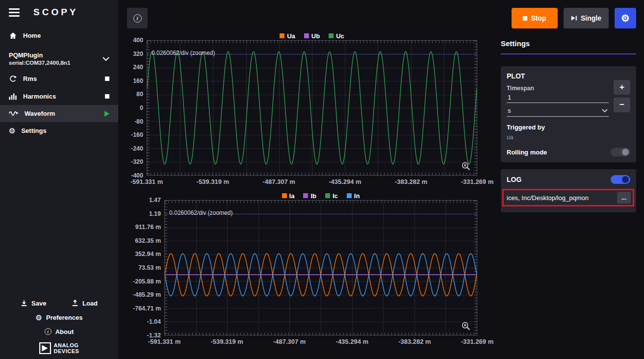 The image size is (644, 359). Describe the element at coordinates (148, 254) in the screenshot. I see `y-tick-label: 352.94 m` at that location.